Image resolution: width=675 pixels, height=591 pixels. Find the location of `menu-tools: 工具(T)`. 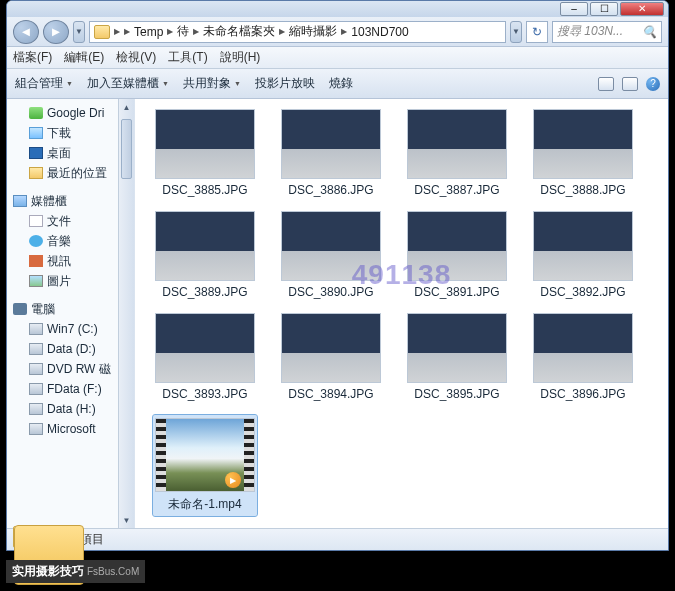

menu-tools: 工具(T) is located at coordinates (188, 58).